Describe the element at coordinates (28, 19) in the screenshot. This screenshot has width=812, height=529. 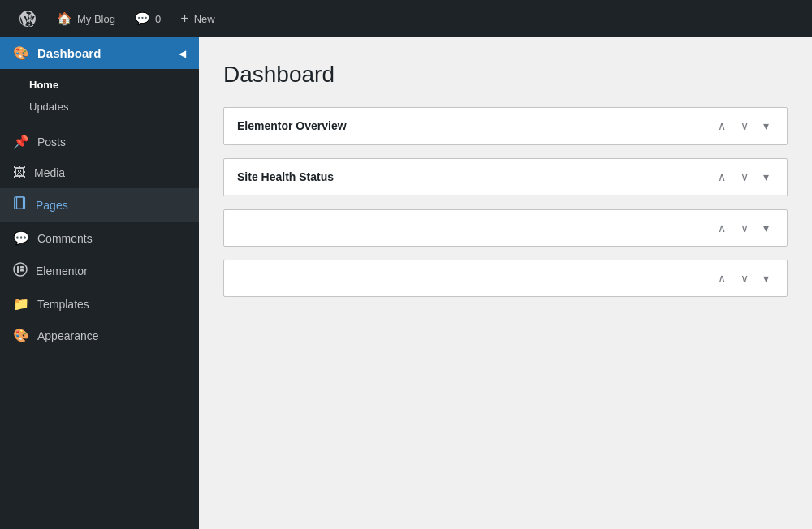
I see `wp-logo-button` at that location.